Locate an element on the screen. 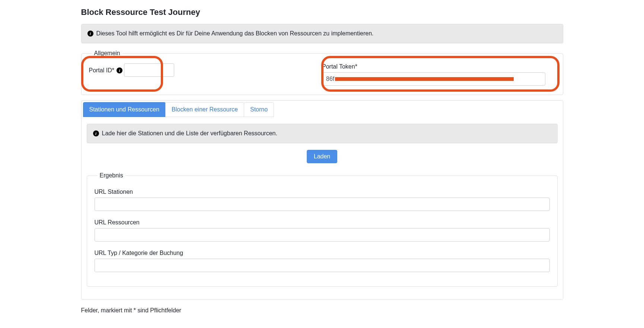 This screenshot has height=328, width=644. portal-token-value-prefix: 86f is located at coordinates (330, 79).